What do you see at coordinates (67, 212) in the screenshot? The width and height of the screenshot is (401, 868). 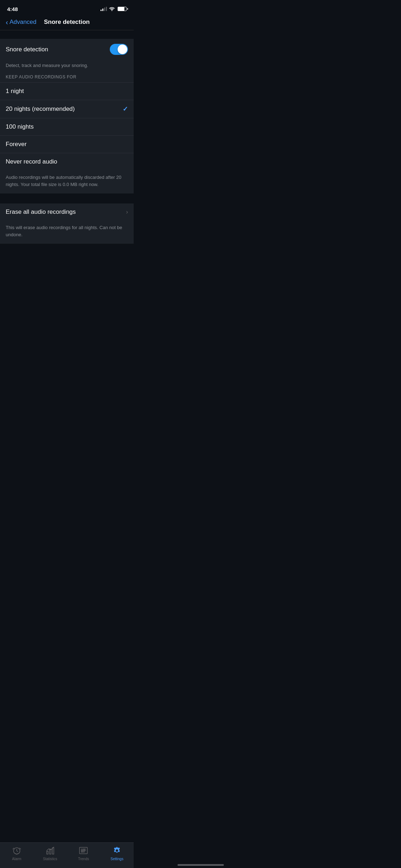 I see `erase-recordings-row: Erase all audio recordings ›` at bounding box center [67, 212].